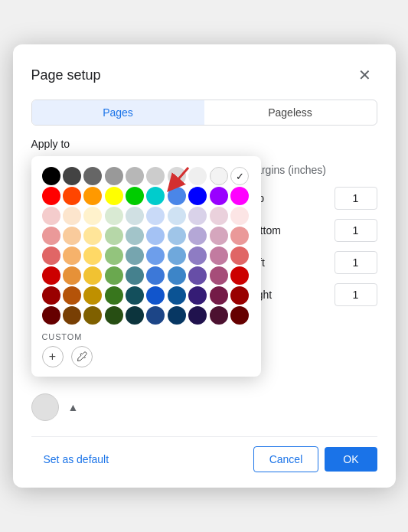 This screenshot has width=408, height=532. I want to click on margin-top-input, so click(356, 198).